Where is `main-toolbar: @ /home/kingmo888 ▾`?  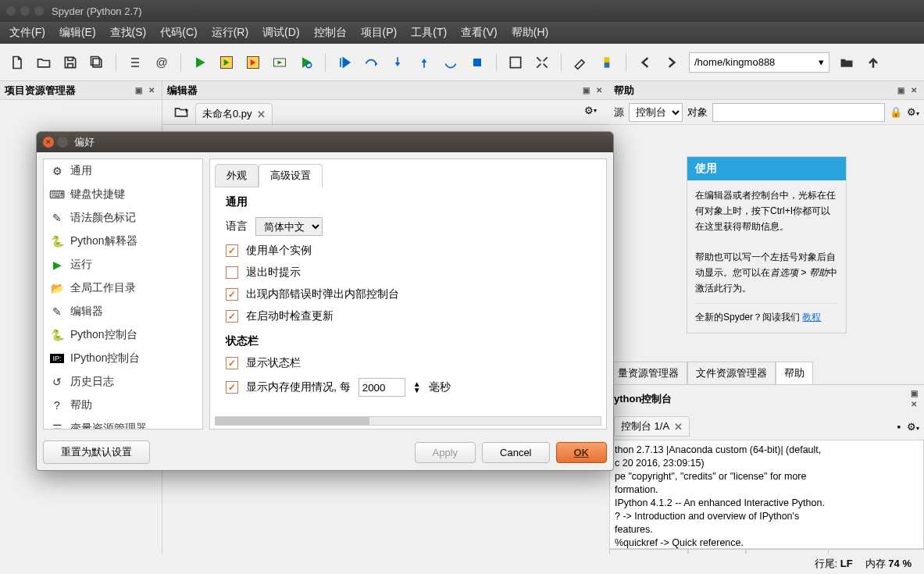
main-toolbar: @ /home/kingmo888 ▾ is located at coordinates (462, 62).